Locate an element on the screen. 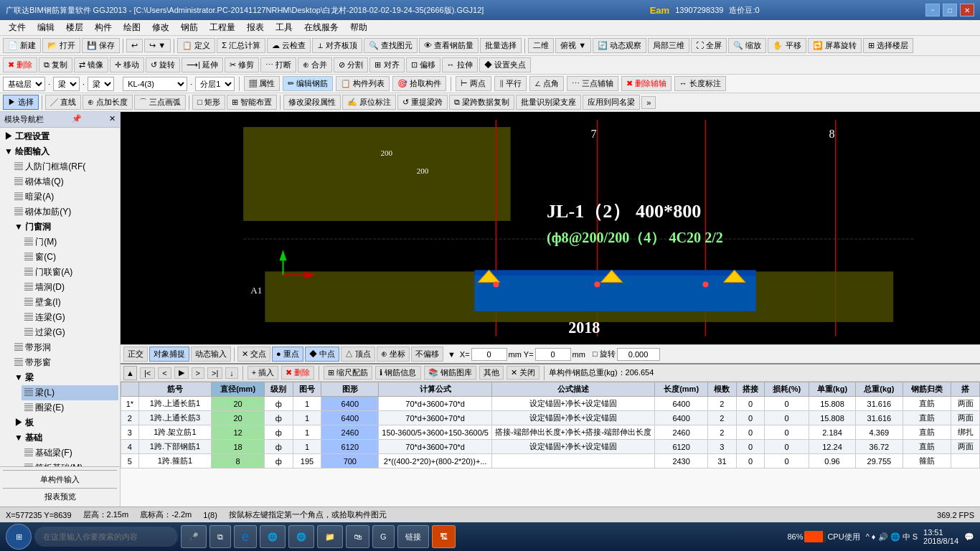  menu-rebar: 钢筋 is located at coordinates (189, 27).